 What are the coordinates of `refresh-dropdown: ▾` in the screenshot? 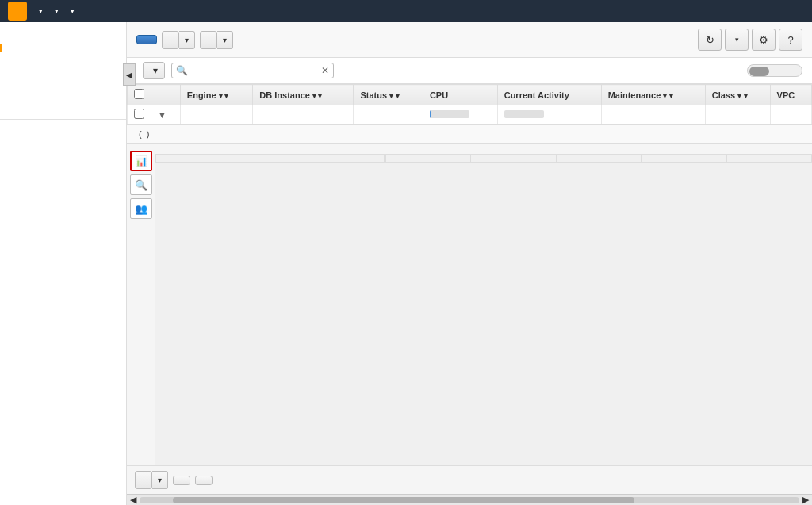 It's located at (737, 40).